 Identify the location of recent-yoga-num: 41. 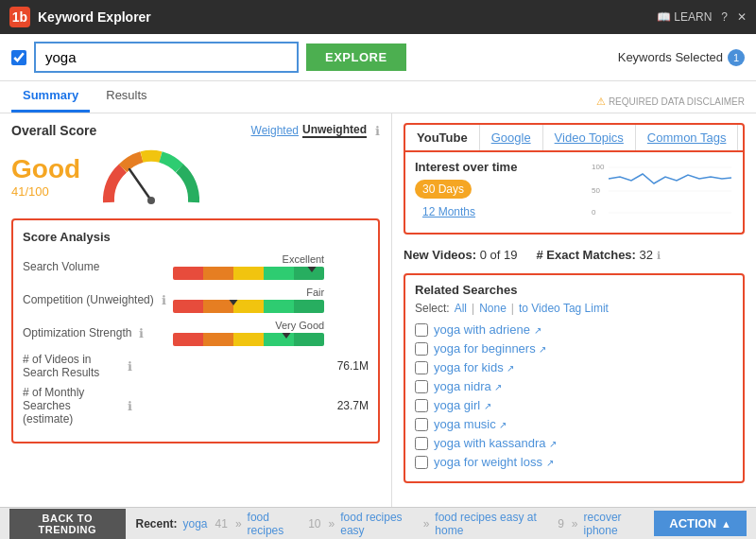
(221, 524).